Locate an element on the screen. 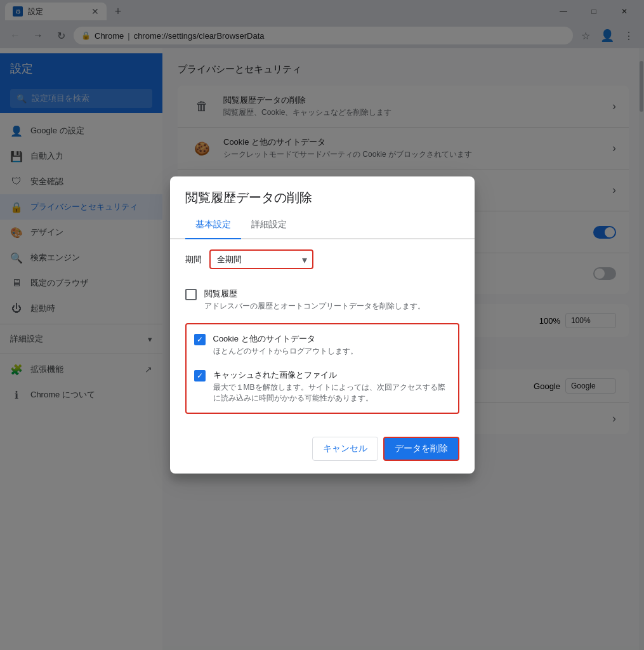 This screenshot has height=650, width=644. checked-items-group: Cookie と他のサイトデータ ほとんどのサイトからログアウトします。 キャッ… is located at coordinates (322, 368).